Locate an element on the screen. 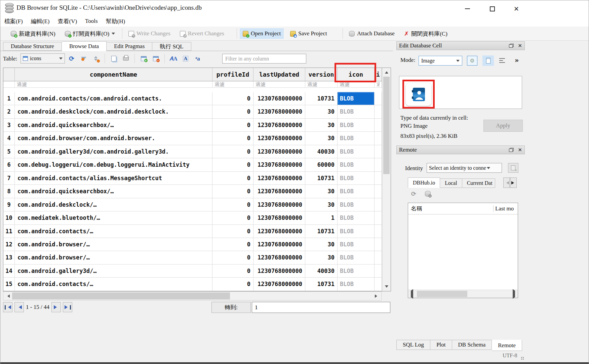  tab-browse-data: Browse Data is located at coordinates (84, 46).